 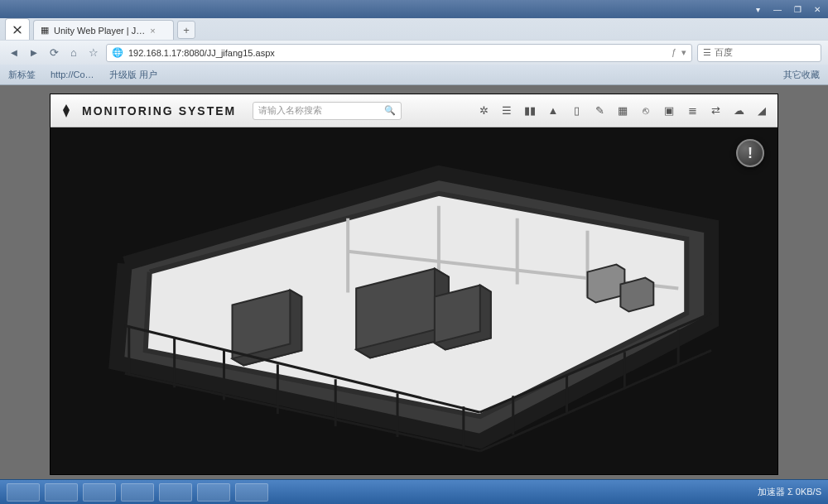 What do you see at coordinates (399, 53) in the screenshot?
I see `url-input: 🌐 192.168.1.17:8080/JJ_jifang15.aspx ƒ ▾` at bounding box center [399, 53].